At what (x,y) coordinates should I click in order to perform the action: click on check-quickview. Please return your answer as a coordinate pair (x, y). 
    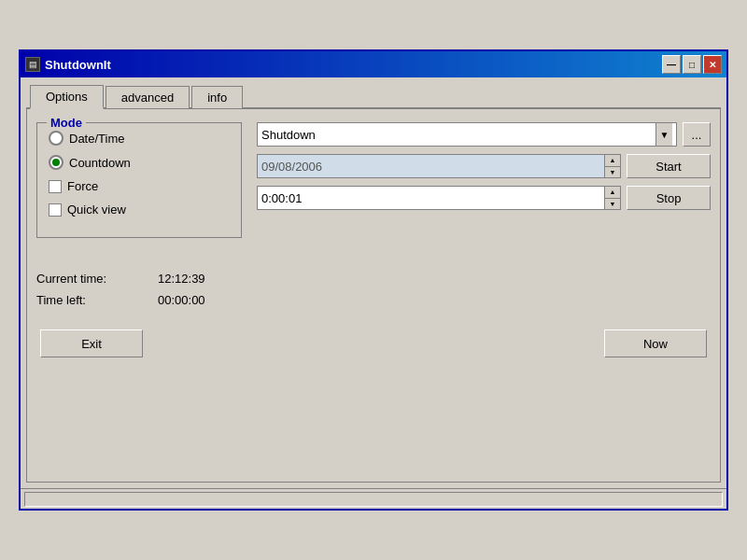
    Looking at the image, I should click on (55, 210).